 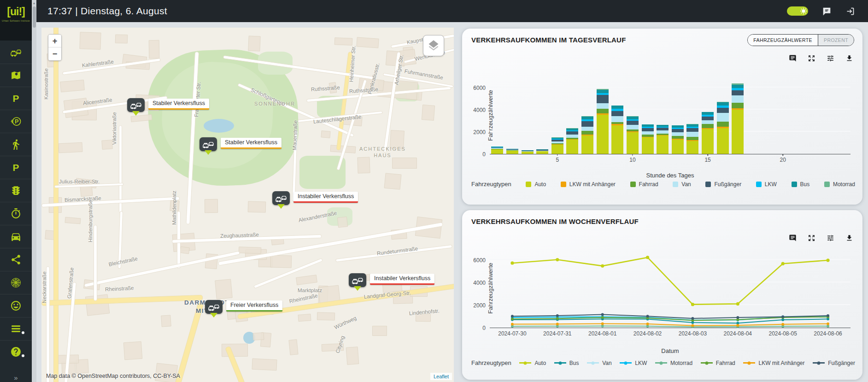 I want to click on gridline, so click(x=670, y=131).